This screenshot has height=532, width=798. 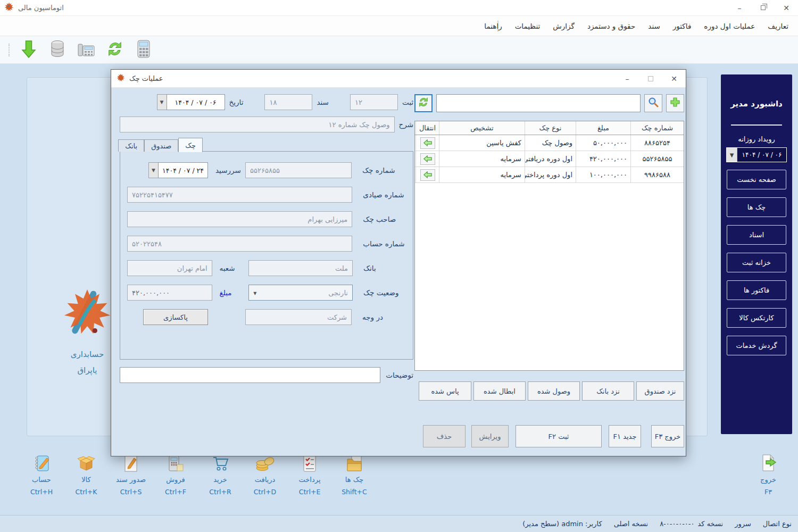 I want to click on refresh-list-button, so click(x=423, y=103).